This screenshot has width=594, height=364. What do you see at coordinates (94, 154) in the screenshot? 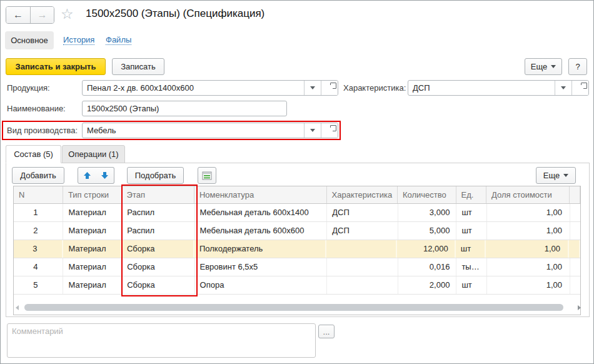
I see `tab-operations: Операции (1)` at bounding box center [94, 154].